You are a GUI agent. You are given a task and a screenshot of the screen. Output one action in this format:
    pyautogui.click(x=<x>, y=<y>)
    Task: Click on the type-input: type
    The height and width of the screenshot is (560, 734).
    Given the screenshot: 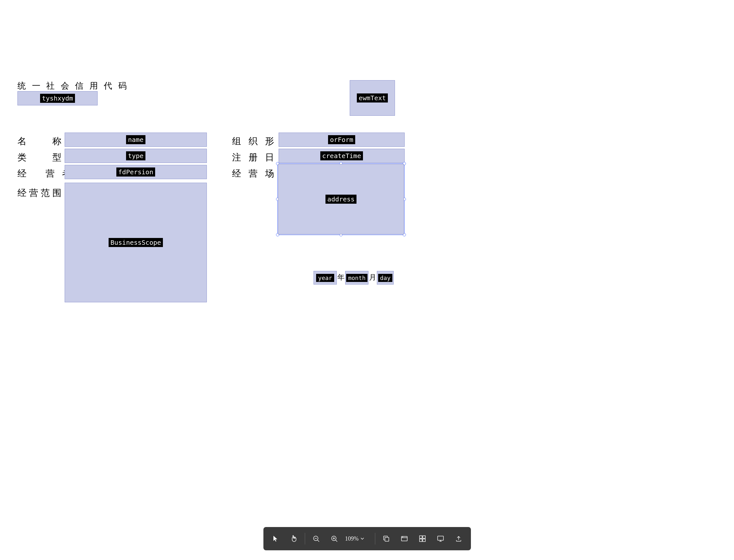 What is the action you would take?
    pyautogui.click(x=136, y=156)
    